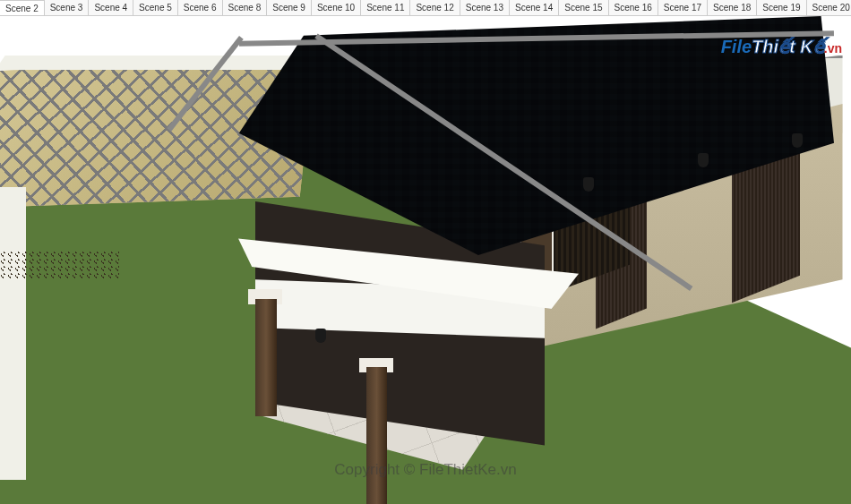  What do you see at coordinates (534, 7) in the screenshot?
I see `scene-tab-14: Scene 14` at bounding box center [534, 7].